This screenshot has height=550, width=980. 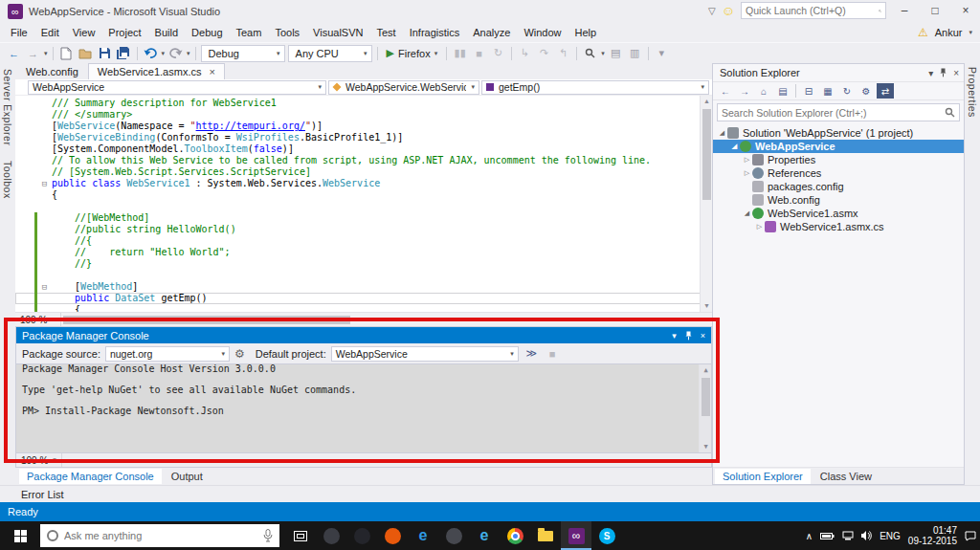 What do you see at coordinates (387, 319) in the screenshot?
I see `editor-horizontal-scrollbar` at bounding box center [387, 319].